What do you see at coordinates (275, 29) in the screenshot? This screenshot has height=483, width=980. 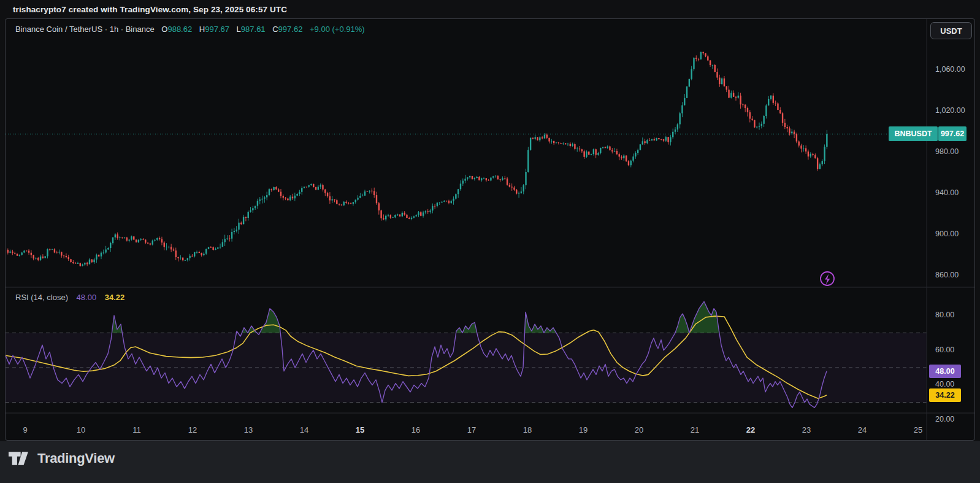 I see `close-label: C` at bounding box center [275, 29].